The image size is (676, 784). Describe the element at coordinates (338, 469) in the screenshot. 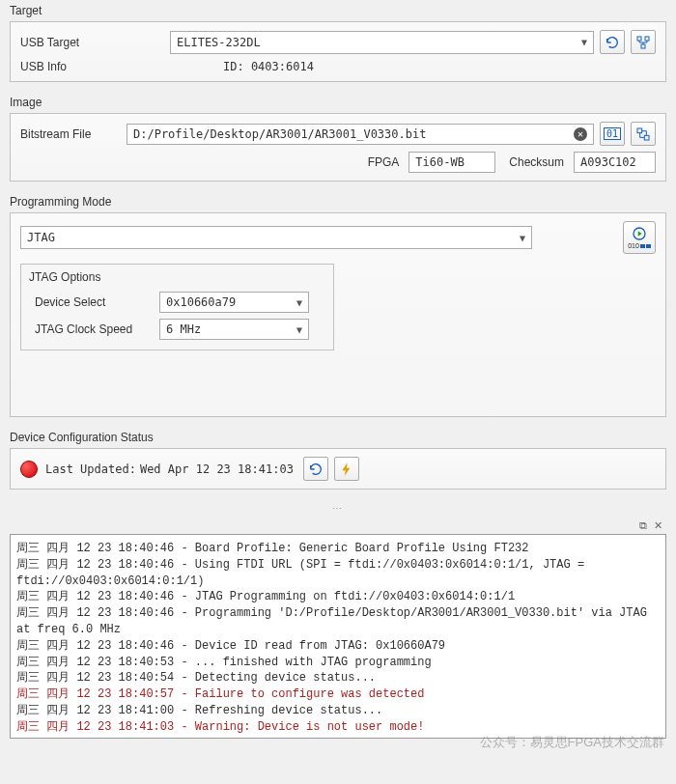

I see `status-group: Last Updated: Wed Apr 12 23 18:41:03` at that location.